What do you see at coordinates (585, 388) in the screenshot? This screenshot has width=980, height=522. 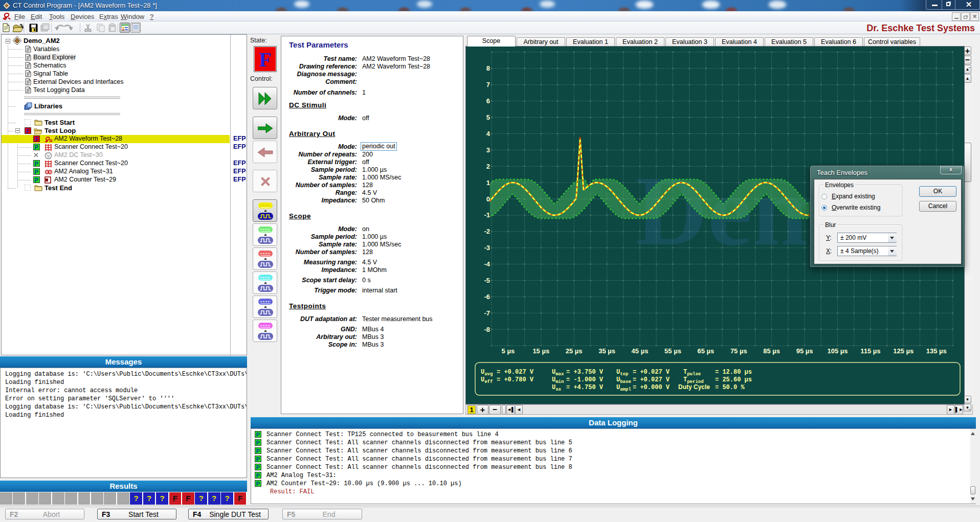 I see `svg-text: = +4.750 V` at bounding box center [585, 388].